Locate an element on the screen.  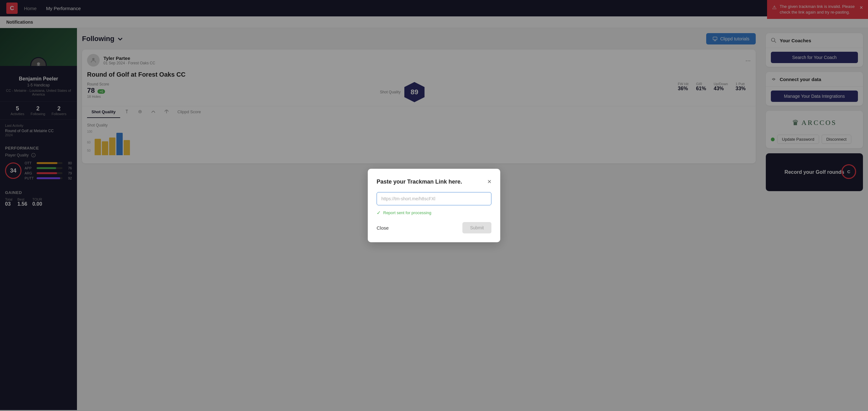
status-check-icon: ✓ is located at coordinates (379, 213).